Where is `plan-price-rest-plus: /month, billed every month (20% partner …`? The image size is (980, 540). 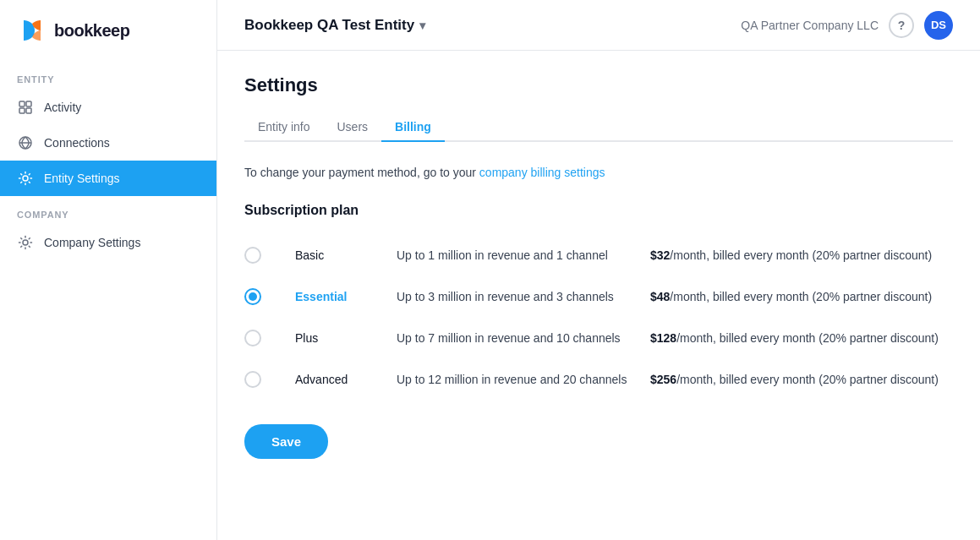
plan-price-rest-plus: /month, billed every month (20% partner … is located at coordinates (808, 338).